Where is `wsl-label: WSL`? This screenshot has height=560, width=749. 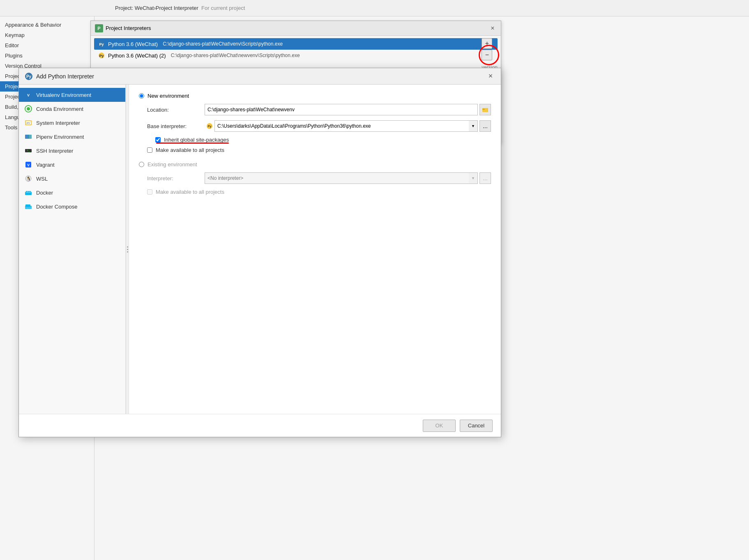 wsl-label: WSL is located at coordinates (42, 179).